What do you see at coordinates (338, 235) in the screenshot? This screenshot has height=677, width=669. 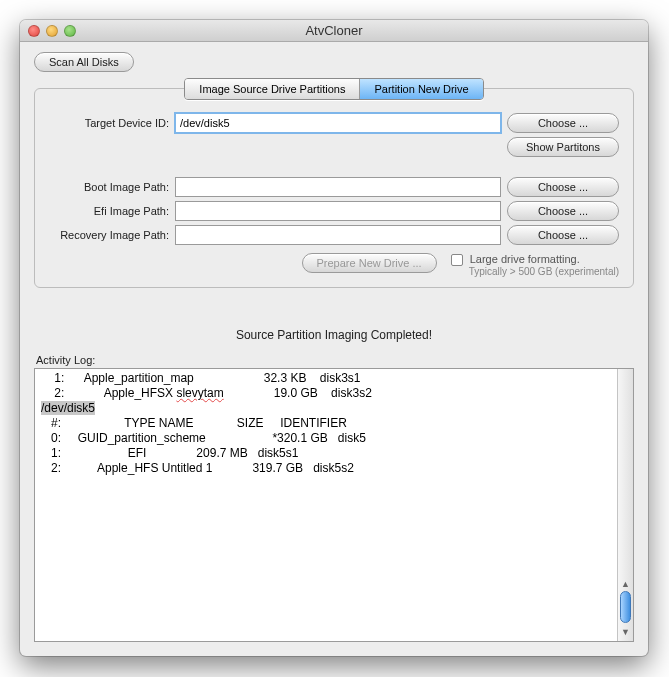 I see `recovery-image-input` at bounding box center [338, 235].